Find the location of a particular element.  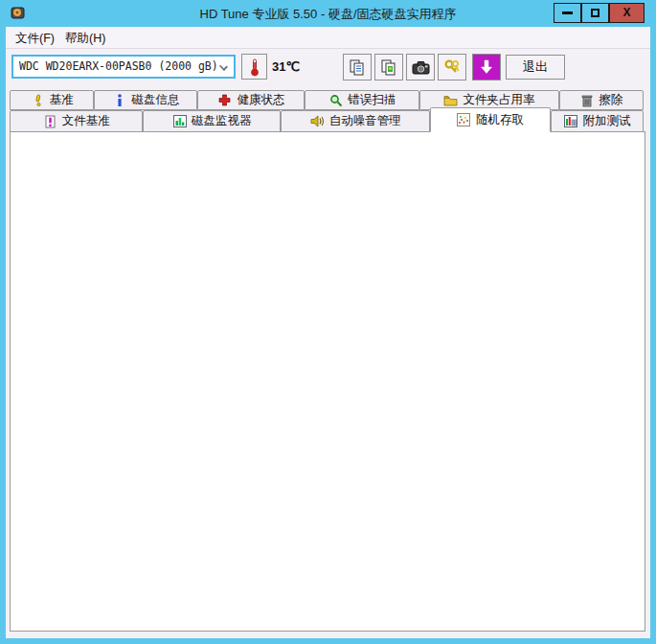

down-arrow-icon is located at coordinates (486, 67).